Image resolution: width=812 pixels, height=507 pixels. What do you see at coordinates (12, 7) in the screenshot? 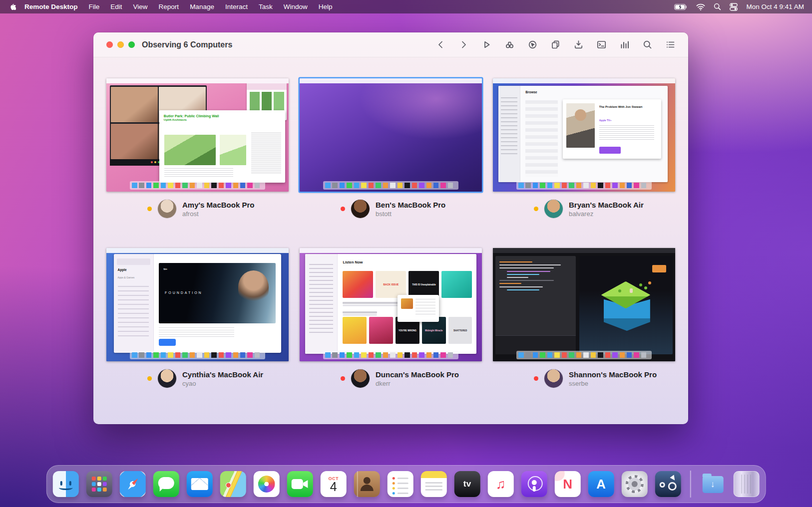
I see `apple-logo-icon` at bounding box center [12, 7].